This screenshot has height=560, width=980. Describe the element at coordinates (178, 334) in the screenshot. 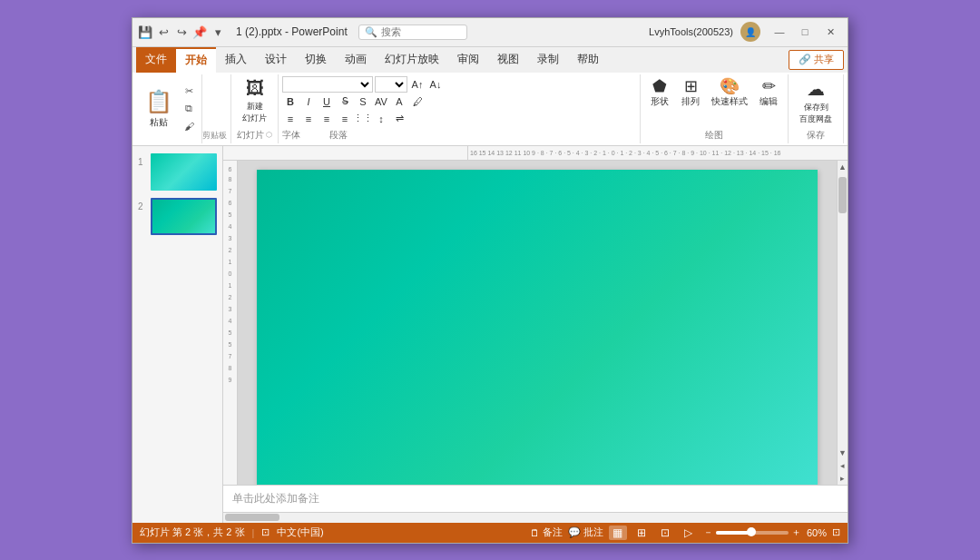

I see `slide-panel: 1 2` at that location.